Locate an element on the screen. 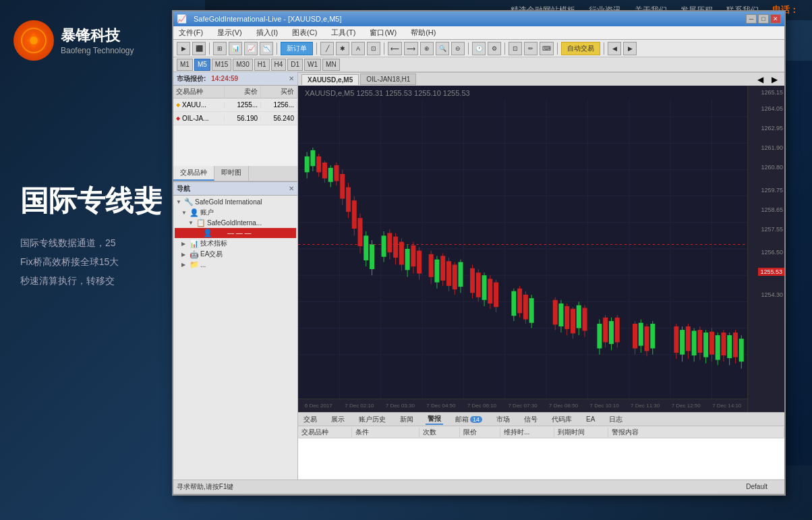  nav-item-ea: ▶ 🤖 EA交易 is located at coordinates (235, 254).